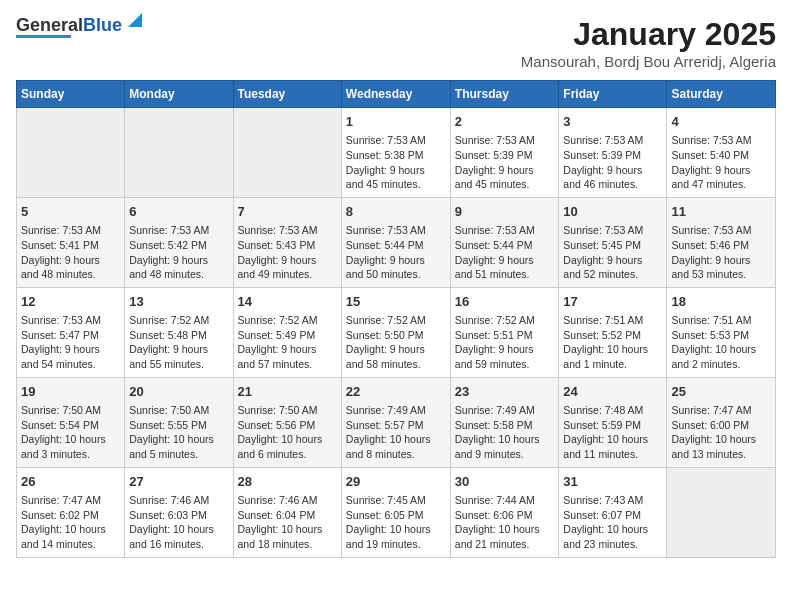 Image resolution: width=792 pixels, height=612 pixels. What do you see at coordinates (44, 36) in the screenshot?
I see `logo-underline` at bounding box center [44, 36].